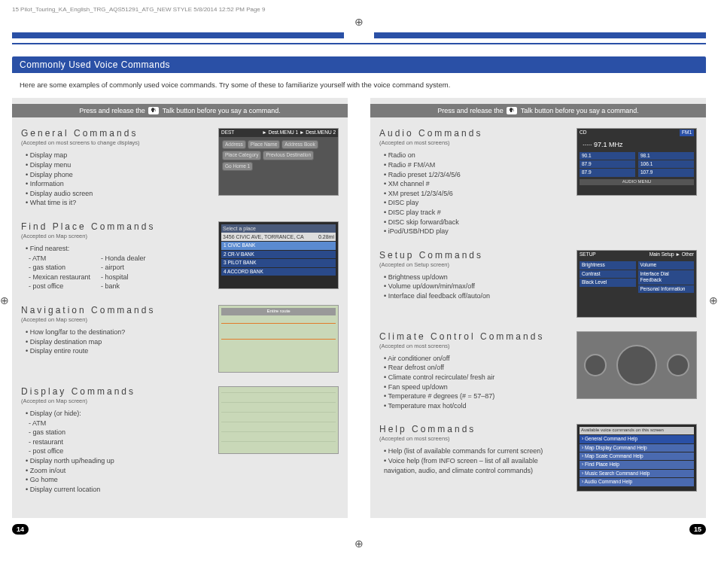 Image resolution: width=718 pixels, height=588 pixels. Describe the element at coordinates (180, 111) in the screenshot. I see `press-instruction-left: Press and release the 🗣 Talk button befo…` at that location.